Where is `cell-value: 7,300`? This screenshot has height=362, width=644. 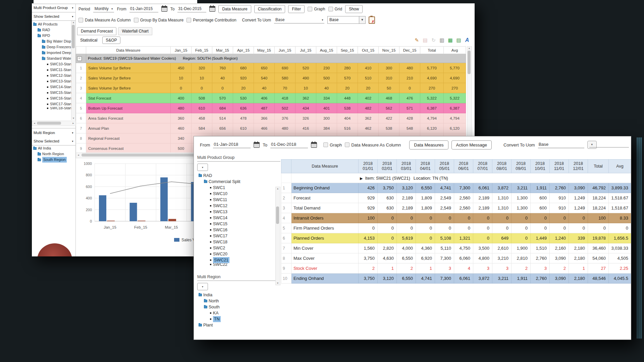
cell-value: 7,300 is located at coordinates (445, 279).